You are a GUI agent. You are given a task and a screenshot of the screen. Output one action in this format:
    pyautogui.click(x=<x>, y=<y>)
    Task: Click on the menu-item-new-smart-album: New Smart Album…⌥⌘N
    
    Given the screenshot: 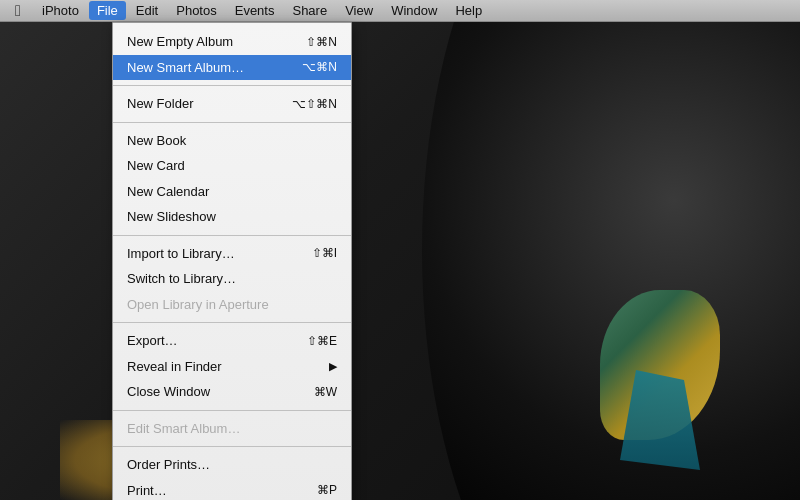 What is the action you would take?
    pyautogui.click(x=232, y=68)
    